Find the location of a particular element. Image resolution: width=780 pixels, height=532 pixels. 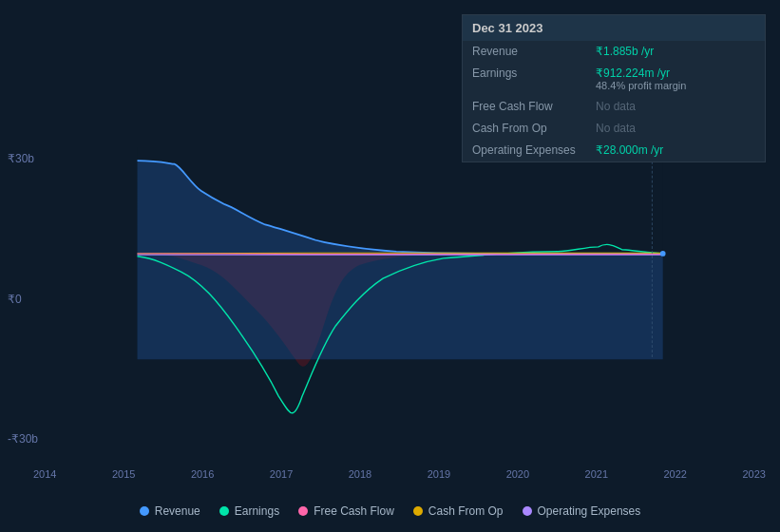

legend-item-opex: Operating Expenses is located at coordinates (581, 511).